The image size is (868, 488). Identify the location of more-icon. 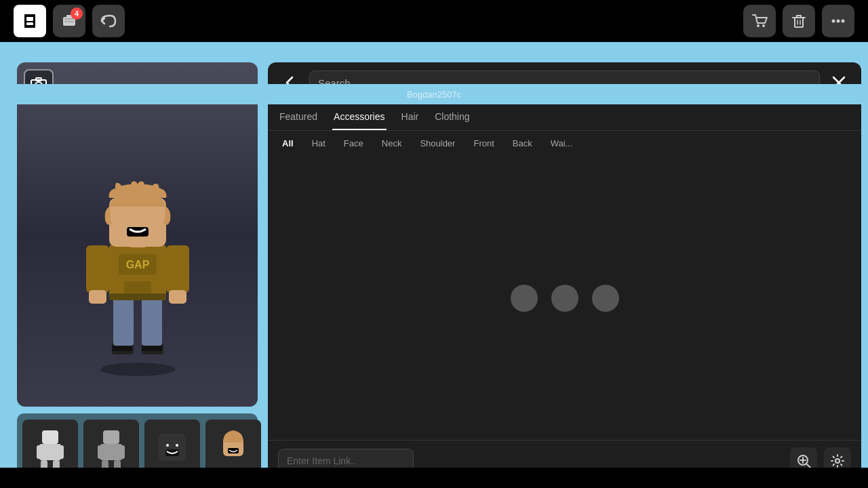
(838, 21).